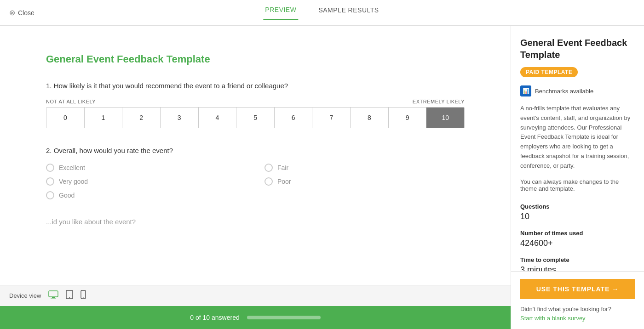  I want to click on scale-labels: NOT AT ALL LIKELY EXTREMELY LIKELY, so click(255, 102).